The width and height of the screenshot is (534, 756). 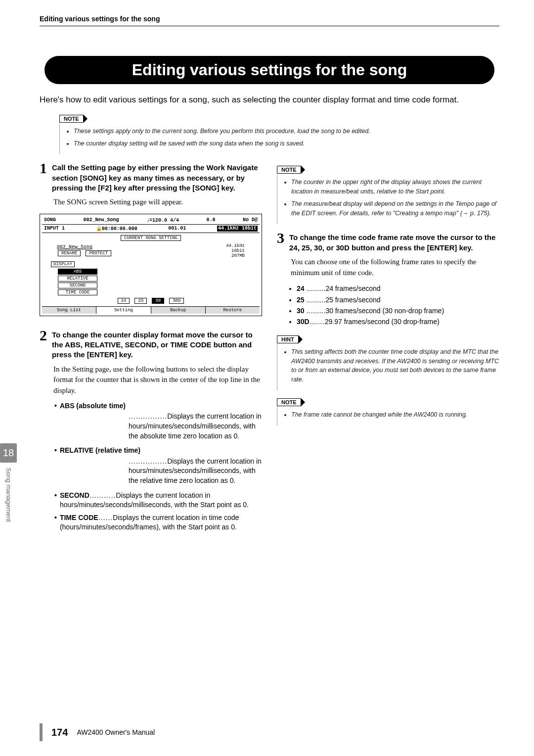 I want to click on step-number: 1, so click(x=44, y=177).